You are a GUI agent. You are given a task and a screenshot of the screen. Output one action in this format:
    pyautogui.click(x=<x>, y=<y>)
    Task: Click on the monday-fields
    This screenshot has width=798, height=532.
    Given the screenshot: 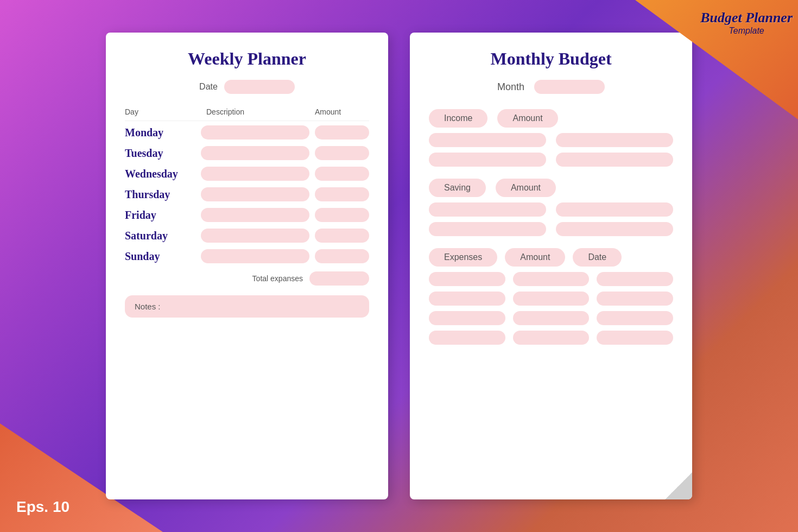 What is the action you would take?
    pyautogui.click(x=285, y=132)
    